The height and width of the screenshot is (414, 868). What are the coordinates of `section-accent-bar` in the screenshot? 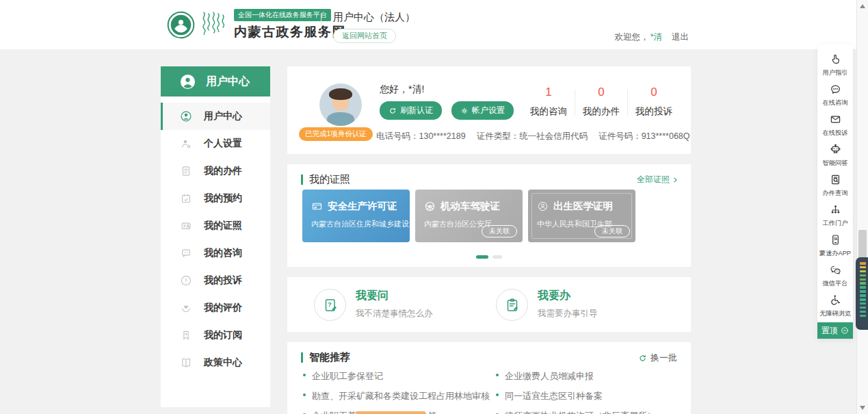 It's located at (302, 179).